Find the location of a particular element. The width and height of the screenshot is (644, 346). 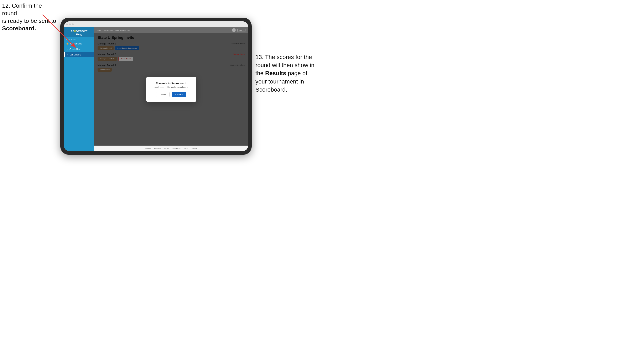

sidebar: LeaderboardKing MAIN MENU 🏆 Tournaments … is located at coordinates (79, 89).